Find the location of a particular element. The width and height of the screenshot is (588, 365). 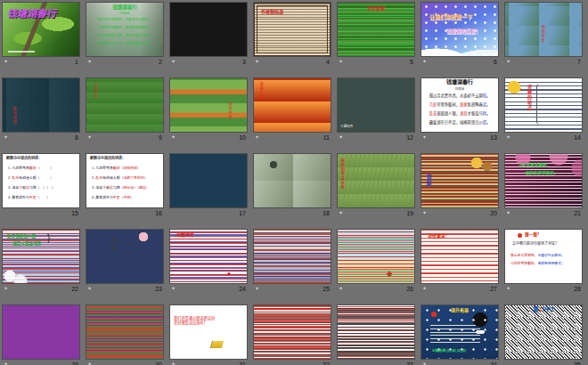

slide-thumbnail: 乱花渐欲迷人眼浅草才能没马蹄 is located at coordinates (41, 256).